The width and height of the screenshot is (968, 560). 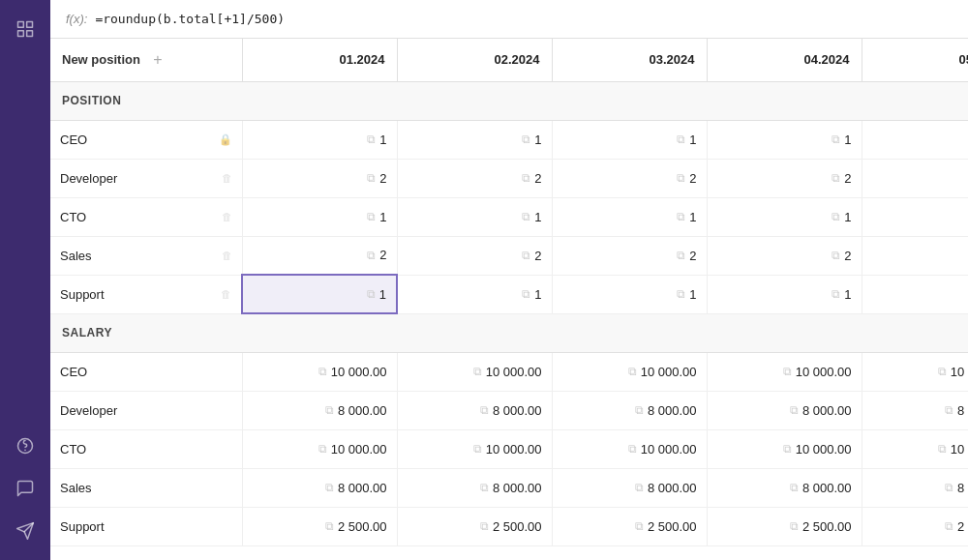 What do you see at coordinates (25, 488) in the screenshot?
I see `chat-icon` at bounding box center [25, 488].